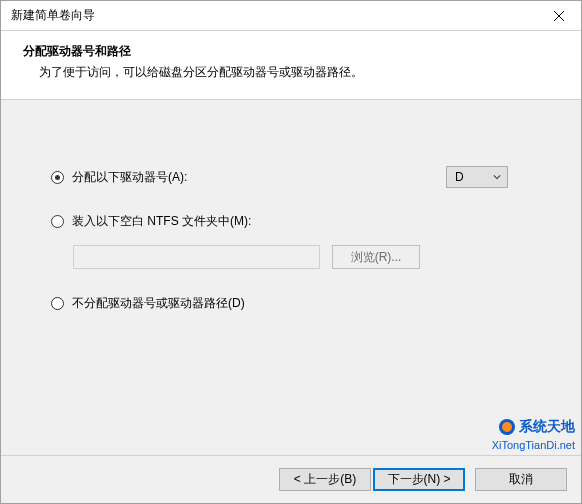 This screenshot has height=504, width=582. Describe the element at coordinates (291, 66) in the screenshot. I see `wizard-header: 分配驱动器号和路径 为了便于访问，可以给磁盘分区分配驱动器号或驱动器路径。` at that location.